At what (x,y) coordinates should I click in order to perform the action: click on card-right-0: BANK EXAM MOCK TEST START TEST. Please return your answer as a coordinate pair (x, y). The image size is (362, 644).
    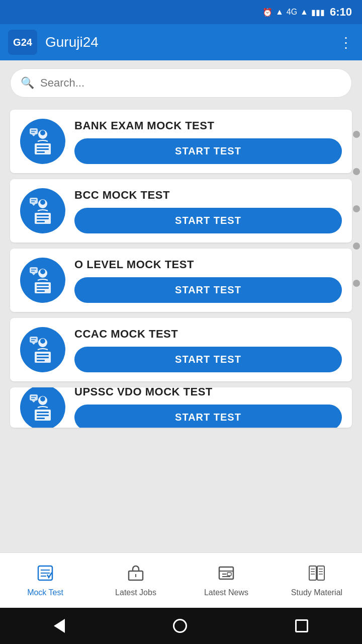
    Looking at the image, I should click on (208, 142).